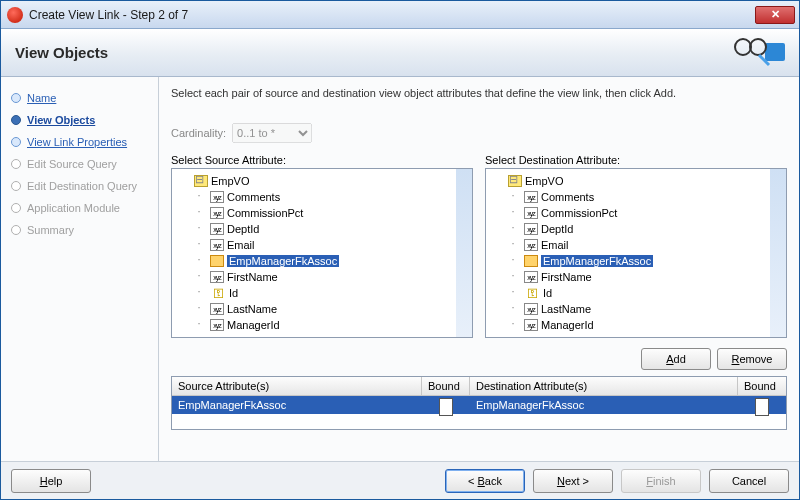 The height and width of the screenshot is (500, 800). What do you see at coordinates (485, 481) in the screenshot?
I see `back-button: < Back` at bounding box center [485, 481].